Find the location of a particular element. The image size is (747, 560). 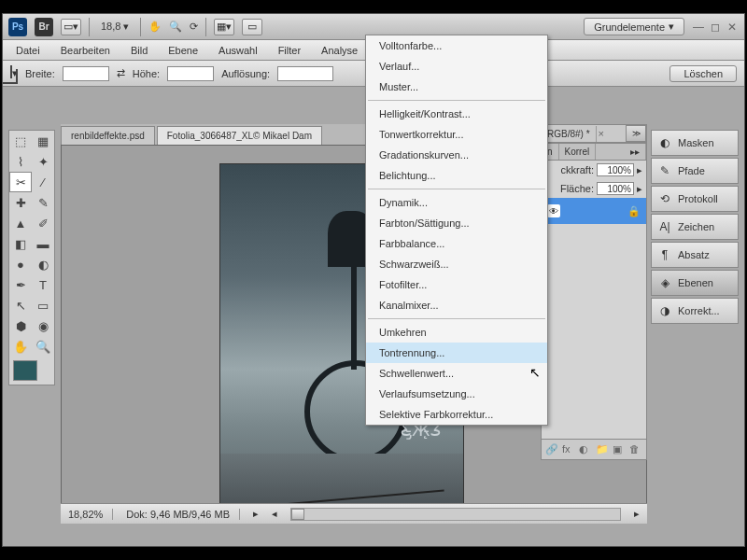

eraser-tool-icon: ◧ is located at coordinates (21, 244).